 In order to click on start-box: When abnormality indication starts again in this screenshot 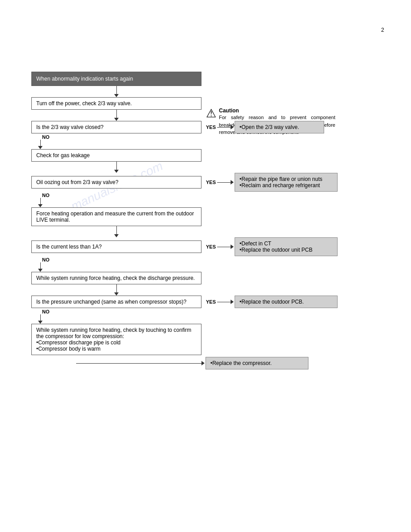, I will do `click(116, 79)`.